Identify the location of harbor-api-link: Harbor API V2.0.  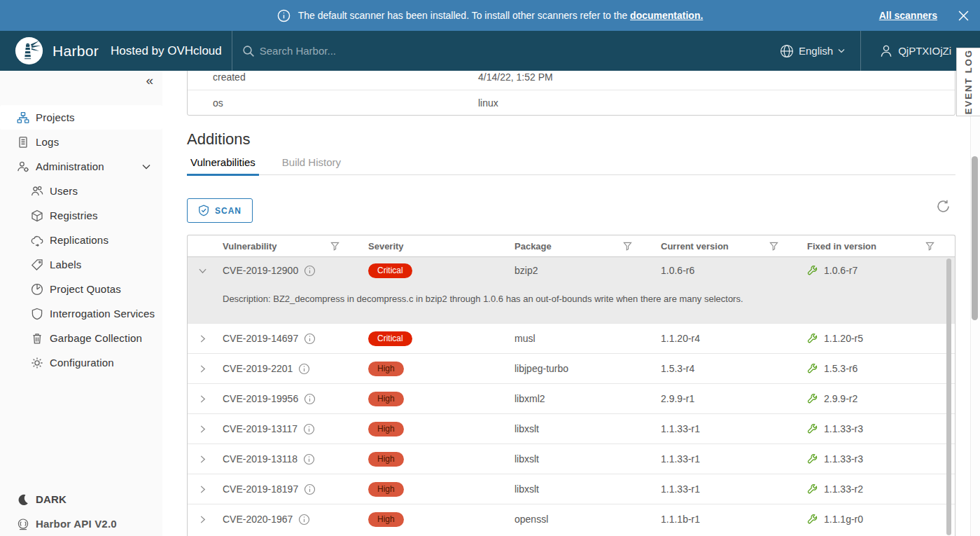
(81, 524).